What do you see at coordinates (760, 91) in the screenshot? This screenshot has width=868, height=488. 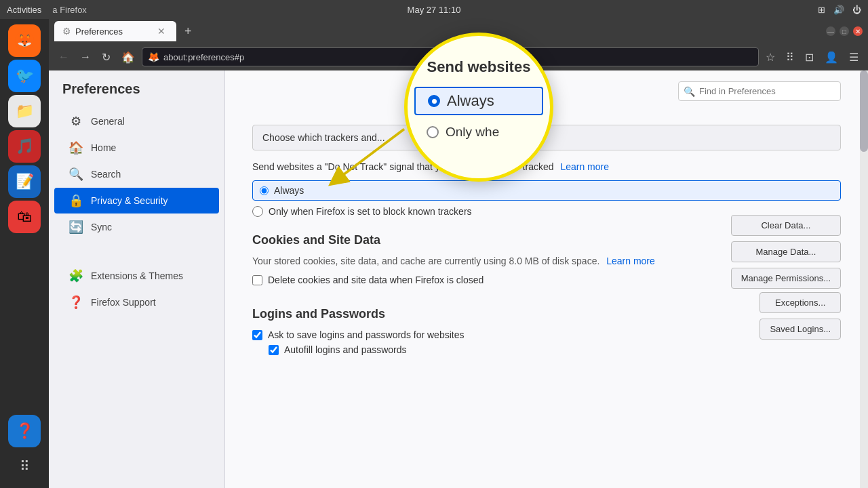 I see `find-in-preferences-container: 🔍` at bounding box center [760, 91].